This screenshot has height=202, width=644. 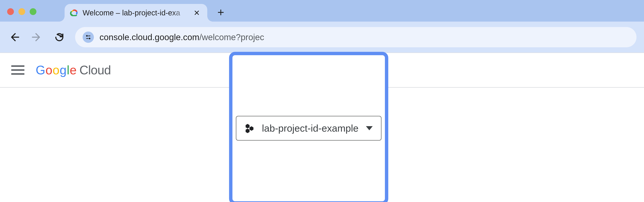 I want to click on address-bar-url: console.cloud.google.com/welcome?projec, so click(x=182, y=37).